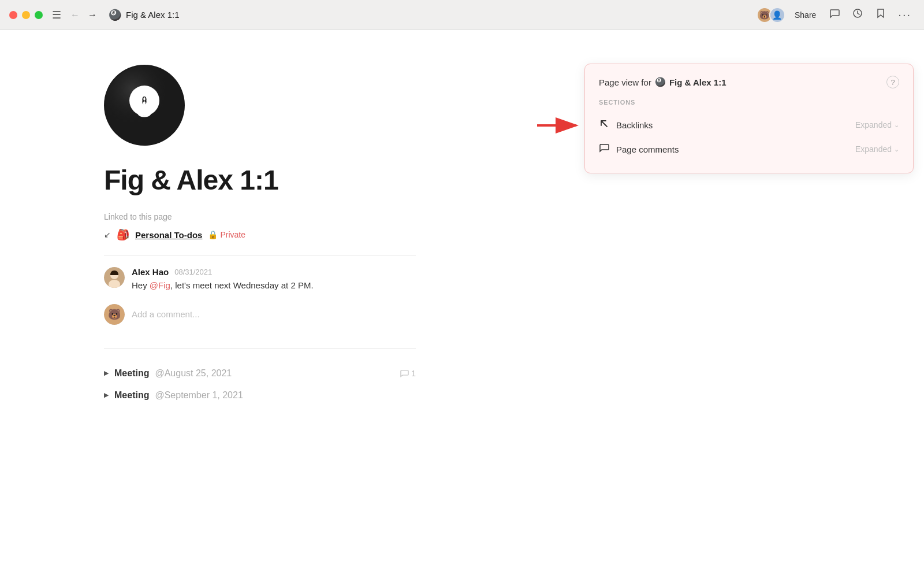 This screenshot has width=924, height=578. What do you see at coordinates (893, 82) in the screenshot?
I see `help-icon-btn: ?` at bounding box center [893, 82].